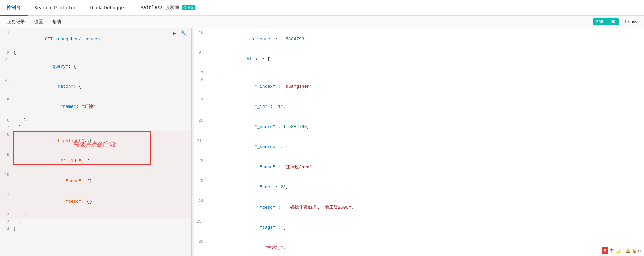 This screenshot has height=256, width=644. Describe the element at coordinates (95, 53) in the screenshot. I see `code-line-2: 2 {` at that location.